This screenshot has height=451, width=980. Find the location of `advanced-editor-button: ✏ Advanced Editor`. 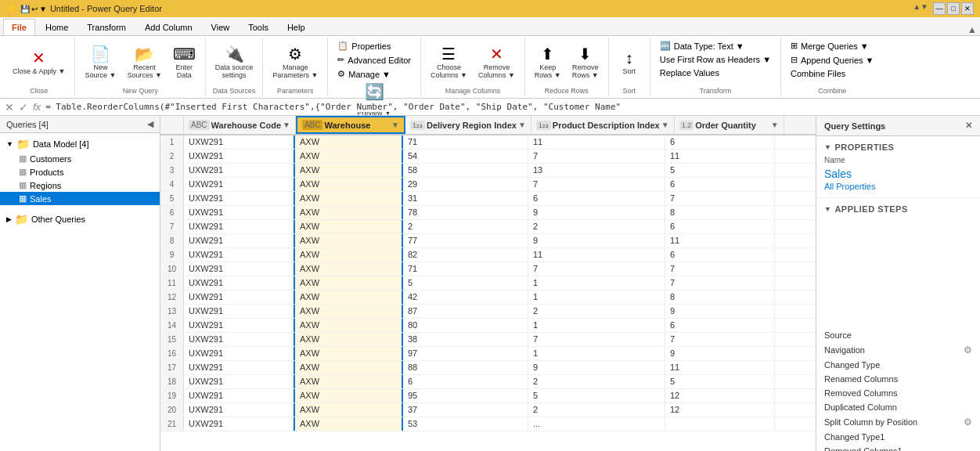

advanced-editor-button: ✏ Advanced Editor is located at coordinates (374, 60).